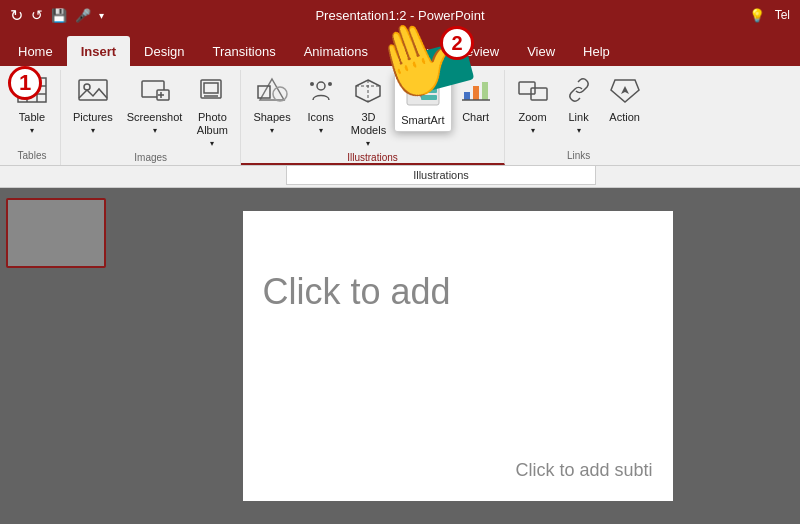 This screenshot has width=800, height=524. Describe the element at coordinates (533, 118) in the screenshot. I see `zoom-label: Zoom` at that location.